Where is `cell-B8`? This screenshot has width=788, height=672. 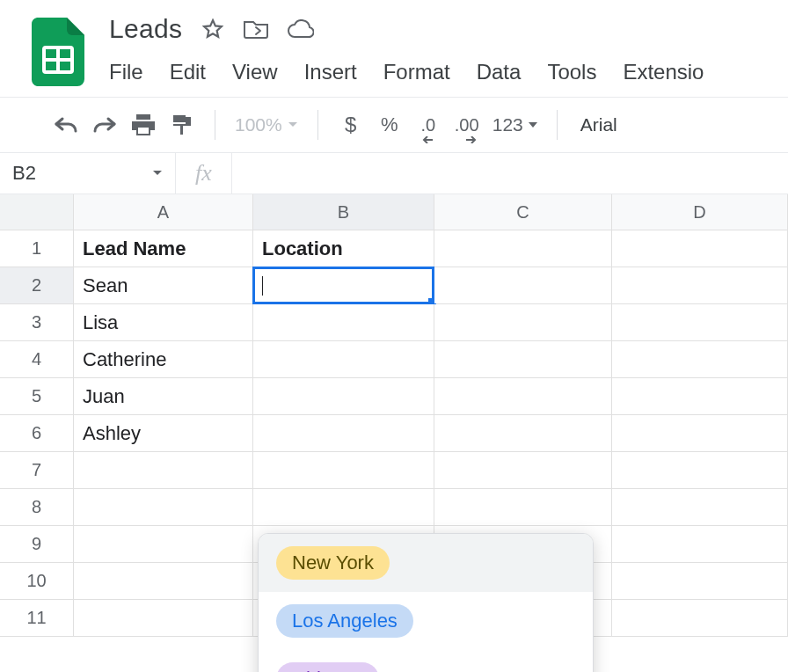 cell-B8 is located at coordinates (344, 507).